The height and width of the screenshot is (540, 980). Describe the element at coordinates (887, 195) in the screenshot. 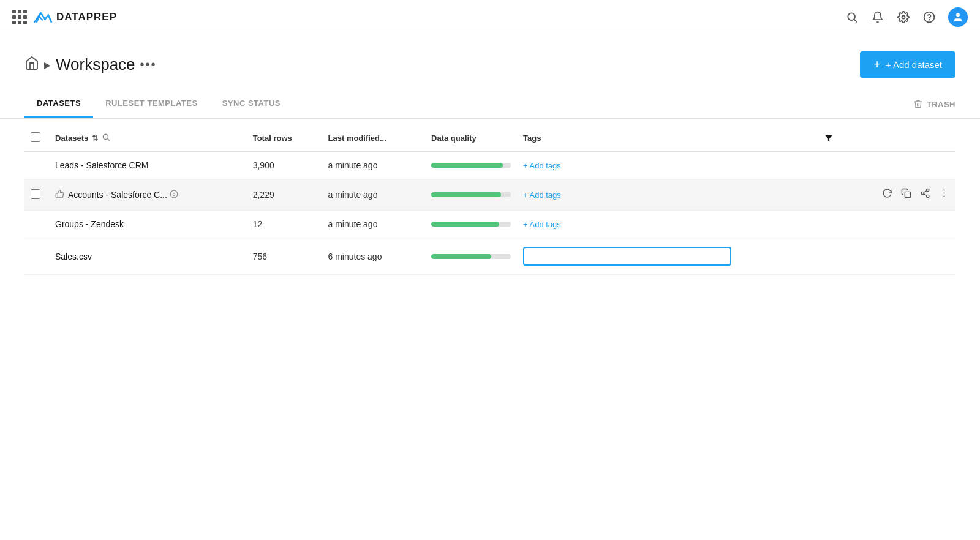

I see `refresh-icon` at that location.